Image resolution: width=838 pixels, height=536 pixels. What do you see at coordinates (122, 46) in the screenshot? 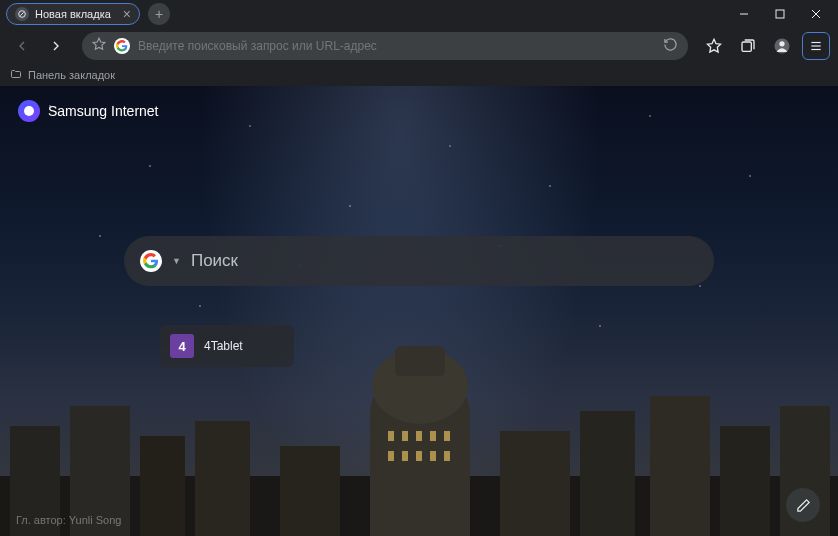
I see `google-icon` at bounding box center [122, 46].